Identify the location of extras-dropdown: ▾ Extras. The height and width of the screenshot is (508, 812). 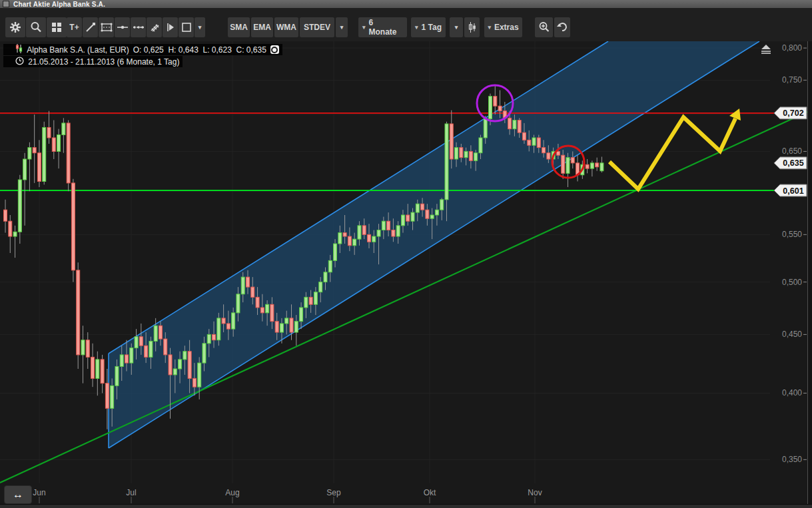
(504, 27).